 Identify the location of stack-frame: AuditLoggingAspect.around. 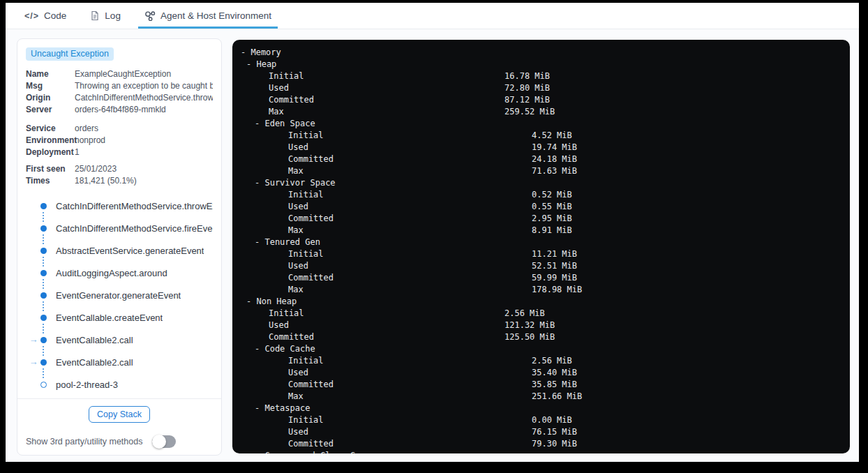
(119, 273).